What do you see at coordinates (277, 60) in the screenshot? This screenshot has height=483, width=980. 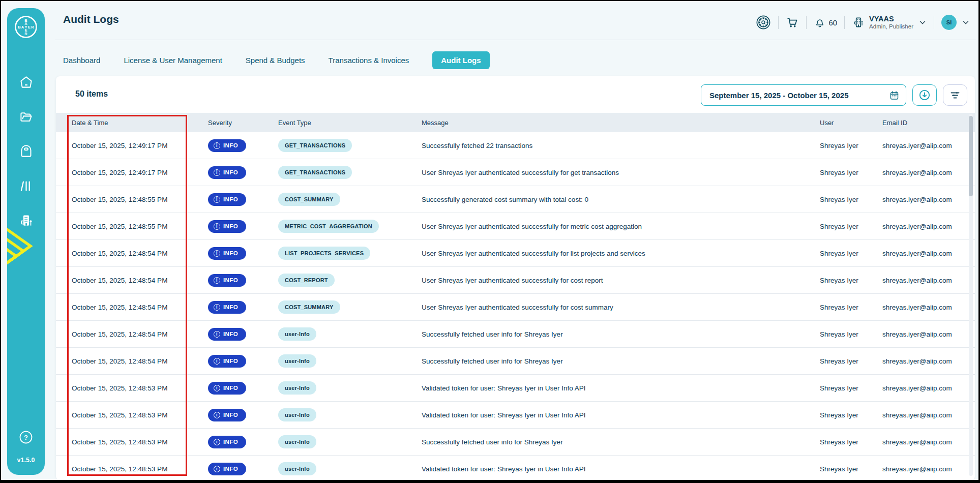 I see `tab-bar: Dashboard License & User Management Spen…` at bounding box center [277, 60].